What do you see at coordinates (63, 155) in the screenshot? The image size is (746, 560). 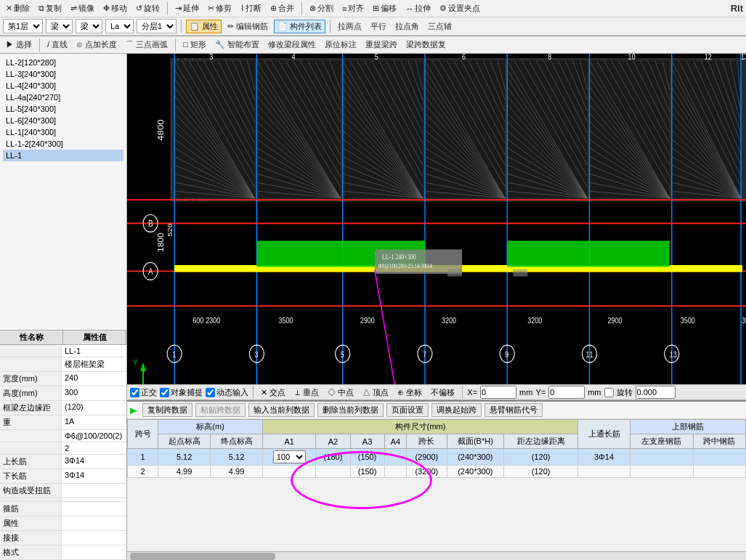 I see `tree-item-selected: LL-1` at bounding box center [63, 155].